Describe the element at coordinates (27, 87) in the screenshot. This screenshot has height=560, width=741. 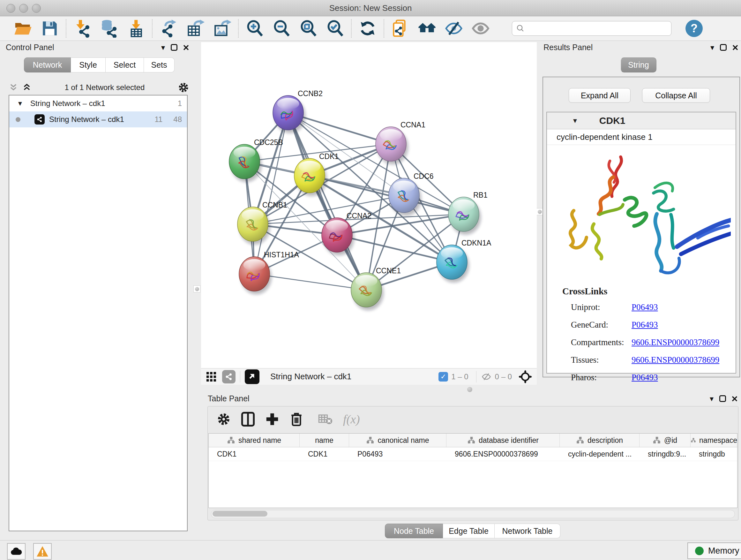
I see `expand-all-chevron-icon` at that location.